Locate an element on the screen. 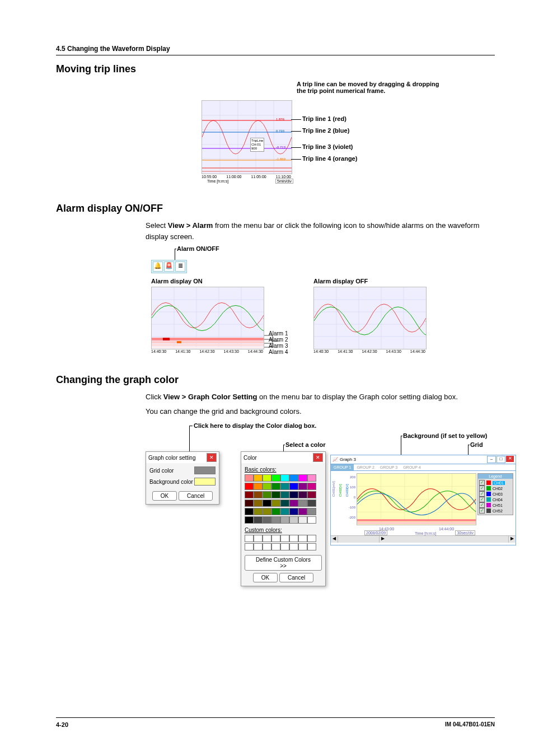  basic-colors-grid is located at coordinates (283, 499).